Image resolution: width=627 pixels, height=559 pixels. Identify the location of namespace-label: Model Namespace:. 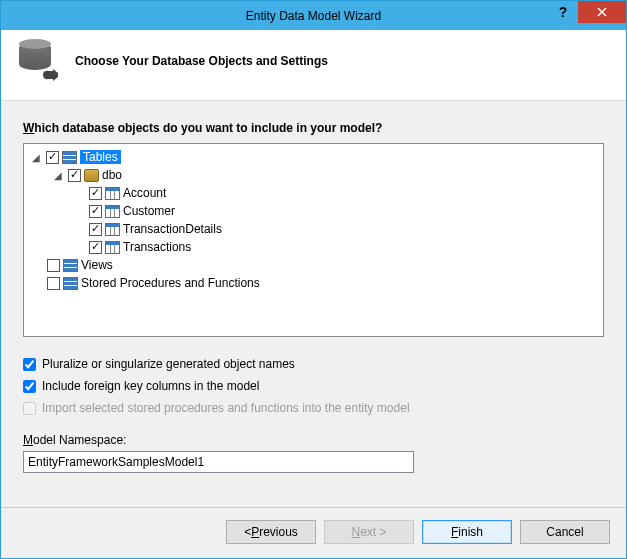
(314, 440).